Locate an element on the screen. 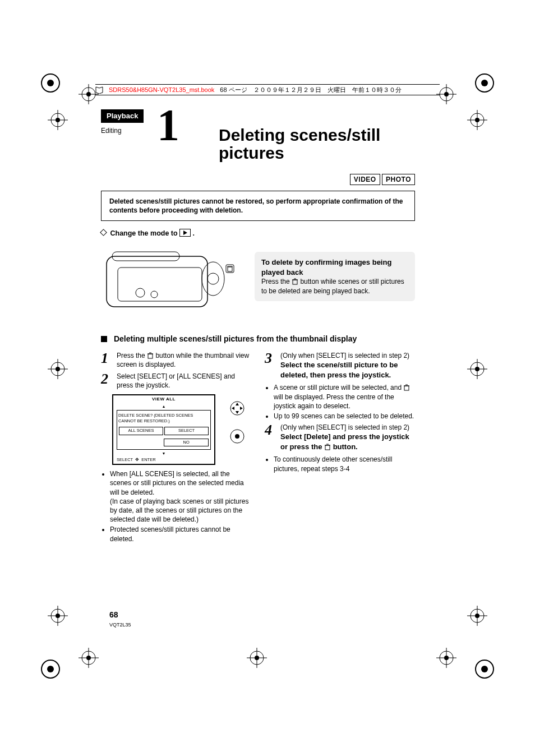  header-bar: SDRS50&H85GN-VQT2L35_mst.book 68 ページ ２００… is located at coordinates (268, 90).